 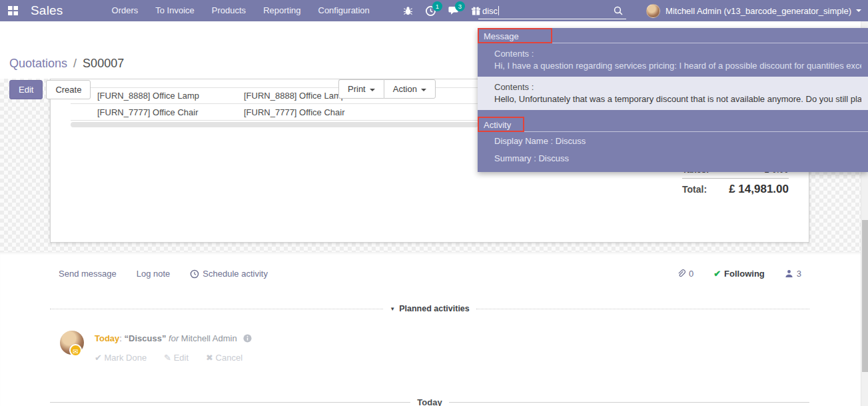 What do you see at coordinates (274, 125) in the screenshot?
I see `table-horizontal-scrollbar` at bounding box center [274, 125].